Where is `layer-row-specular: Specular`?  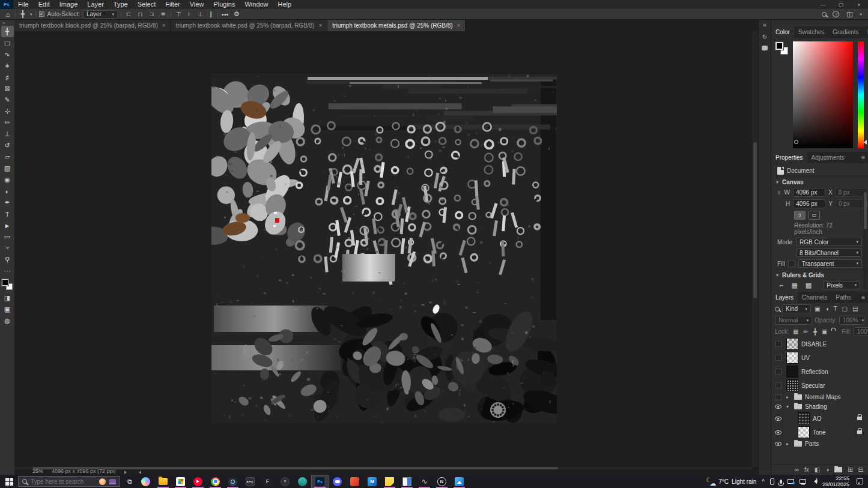 layer-row-specular: Specular is located at coordinates (819, 385).